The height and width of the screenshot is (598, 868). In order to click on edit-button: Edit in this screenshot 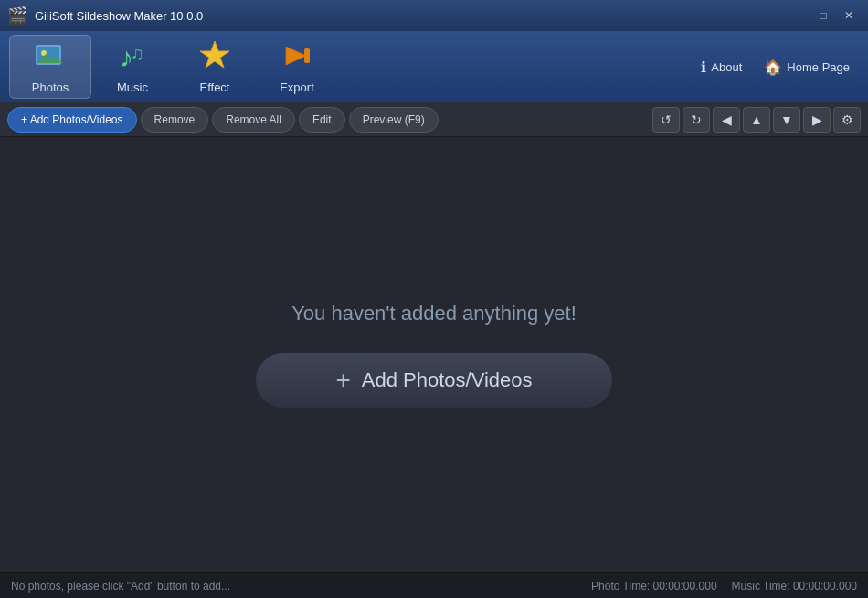, I will do `click(322, 120)`.